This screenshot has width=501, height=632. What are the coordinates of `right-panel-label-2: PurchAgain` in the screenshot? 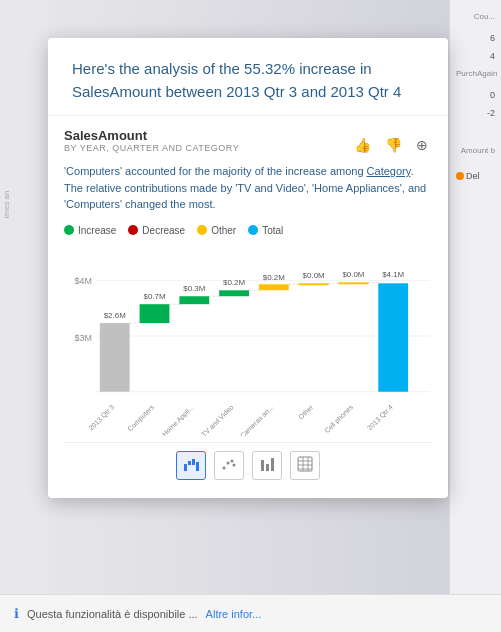 It's located at (476, 74).